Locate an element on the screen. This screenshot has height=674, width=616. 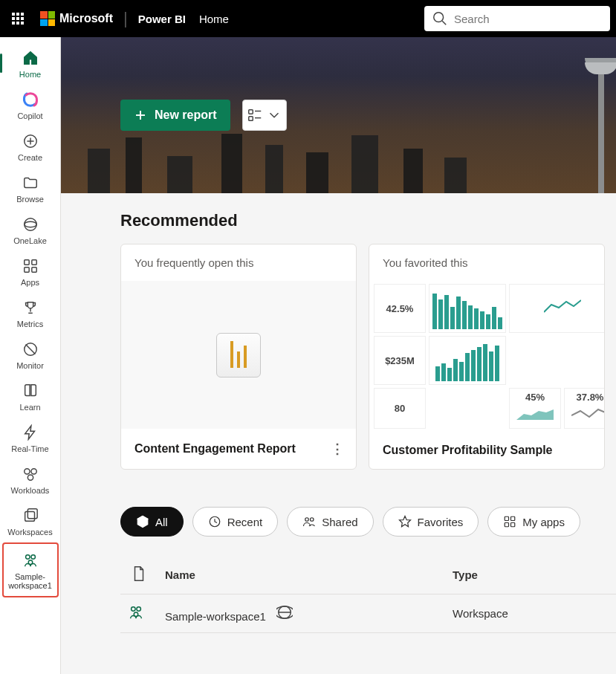
star-icon is located at coordinates (405, 522).